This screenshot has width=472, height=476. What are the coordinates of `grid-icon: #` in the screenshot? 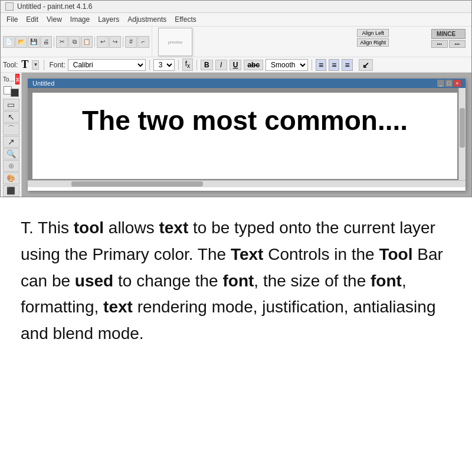 It's located at (131, 42).